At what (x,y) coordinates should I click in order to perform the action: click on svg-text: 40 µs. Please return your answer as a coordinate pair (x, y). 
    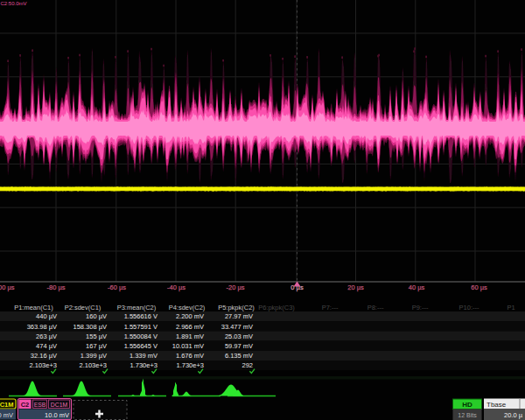
    Looking at the image, I should click on (416, 287).